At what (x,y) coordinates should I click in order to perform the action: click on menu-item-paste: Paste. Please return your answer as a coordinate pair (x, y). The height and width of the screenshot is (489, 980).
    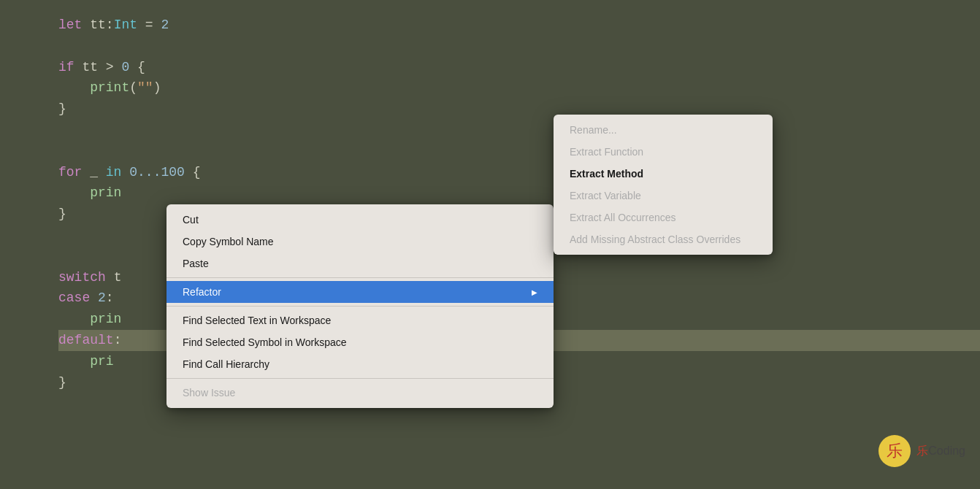
    Looking at the image, I should click on (360, 263).